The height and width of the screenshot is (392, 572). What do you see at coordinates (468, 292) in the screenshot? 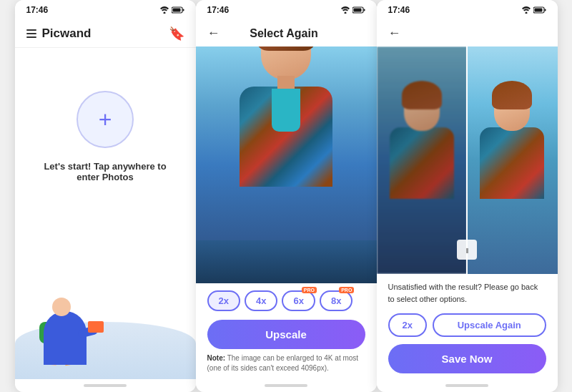
I see `unsatisfied-text: Unsatisfied with the result? Please go b…` at bounding box center [468, 292].